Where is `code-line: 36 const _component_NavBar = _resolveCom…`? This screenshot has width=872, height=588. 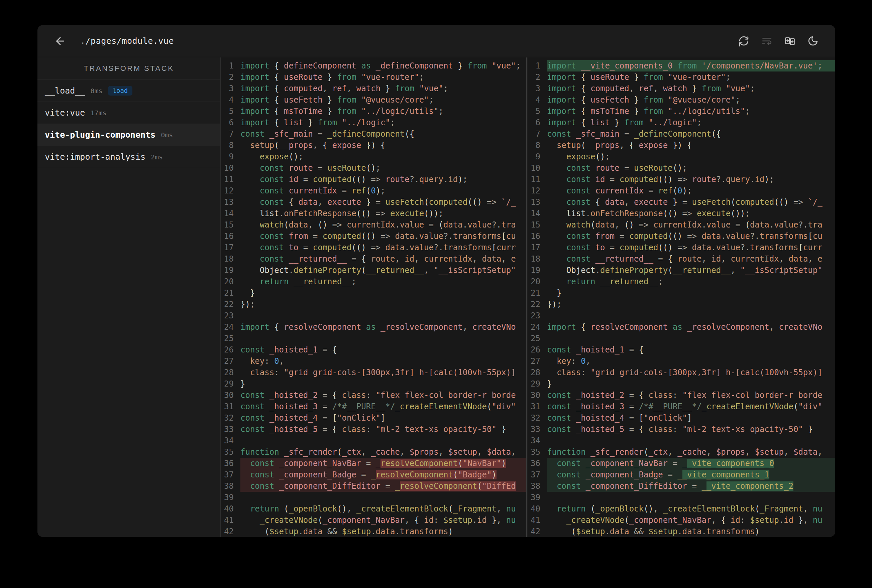 code-line: 36 const _component_NavBar = _resolveCom… is located at coordinates (374, 464).